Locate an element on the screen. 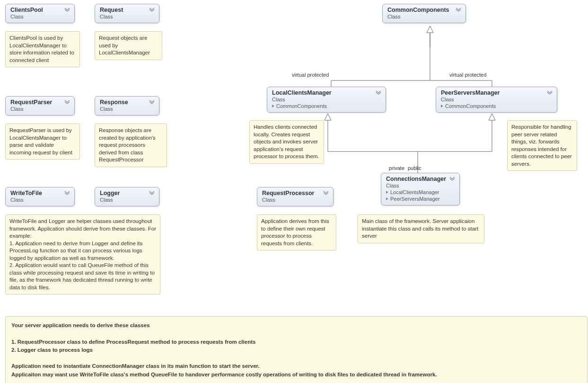  class-title: Logger is located at coordinates (127, 193).